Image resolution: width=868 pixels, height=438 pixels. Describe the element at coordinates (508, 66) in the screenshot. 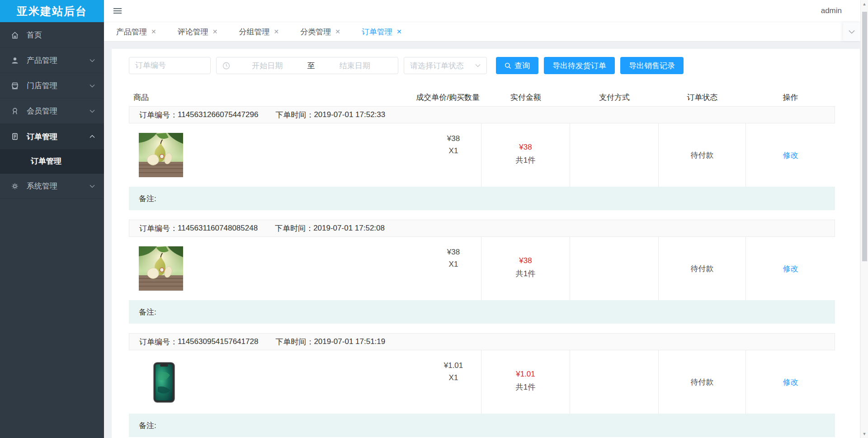

I see `search-icon` at that location.